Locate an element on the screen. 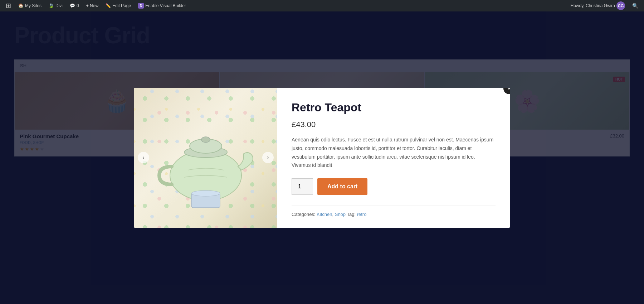  add-to-cart-button: Add to cart is located at coordinates (342, 187).